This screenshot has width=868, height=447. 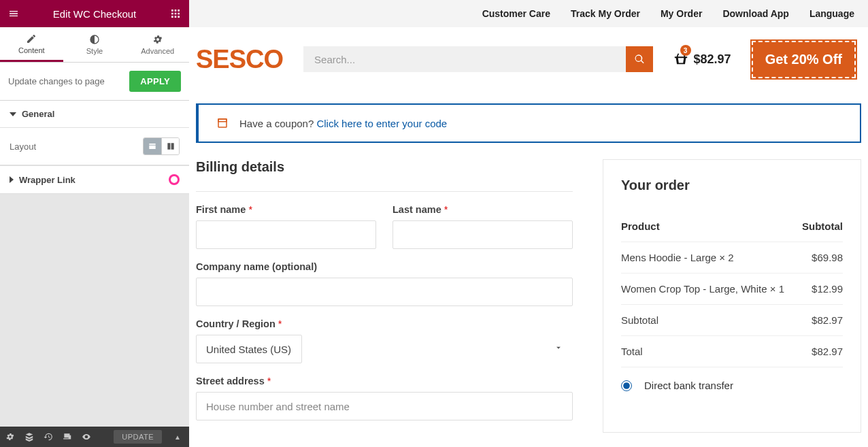 I want to click on last-name-label: Last name *, so click(x=483, y=210).